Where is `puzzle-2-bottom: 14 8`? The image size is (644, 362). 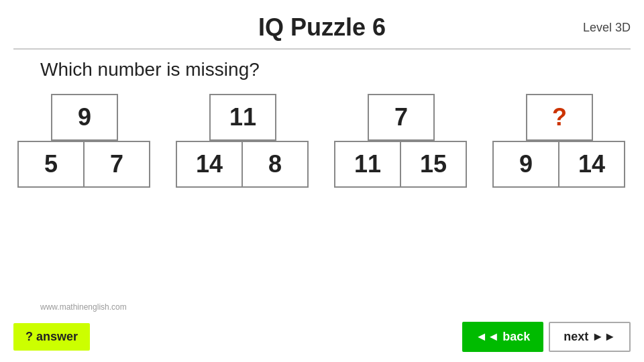 puzzle-2-bottom: 14 8 is located at coordinates (243, 164).